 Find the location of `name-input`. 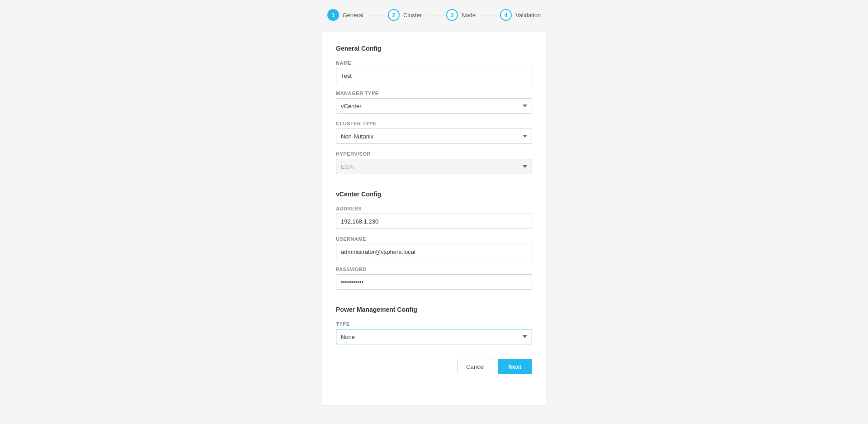

name-input is located at coordinates (434, 76).